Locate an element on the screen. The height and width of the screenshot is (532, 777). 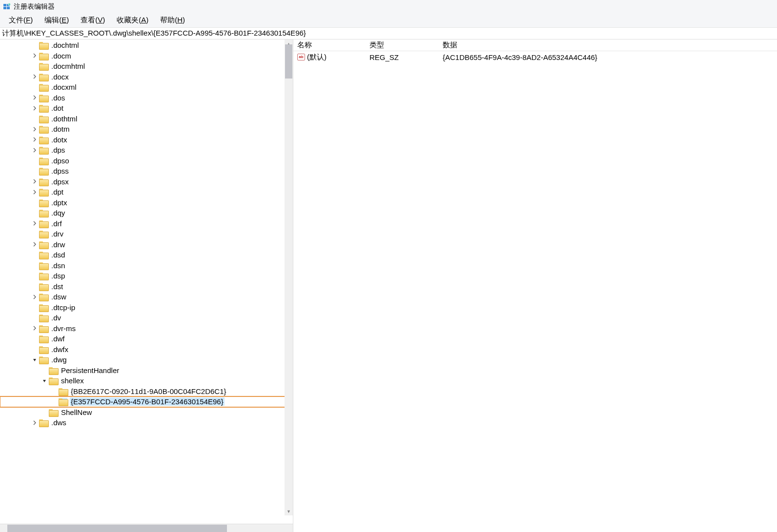
tree-item: .dpss is located at coordinates (146, 171).